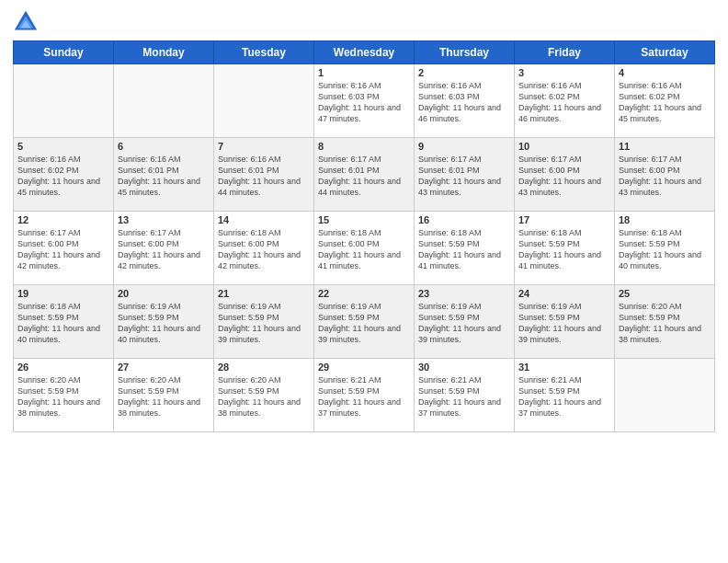  What do you see at coordinates (665, 175) in the screenshot?
I see `calendar-cell: 11Sunrise: 6:17 AMSunset: 6:00 PMDayligh…` at bounding box center [665, 175].